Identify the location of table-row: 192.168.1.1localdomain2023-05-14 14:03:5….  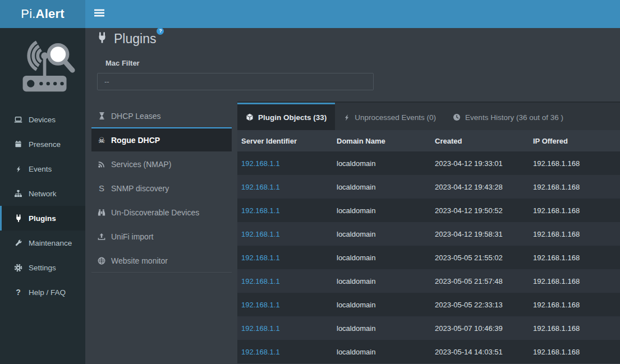
(429, 352).